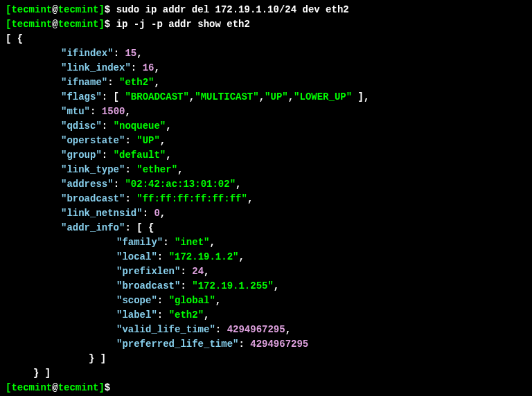 The width and height of the screenshot is (532, 396). I want to click on json-line: "label": "eth2",, so click(266, 316).